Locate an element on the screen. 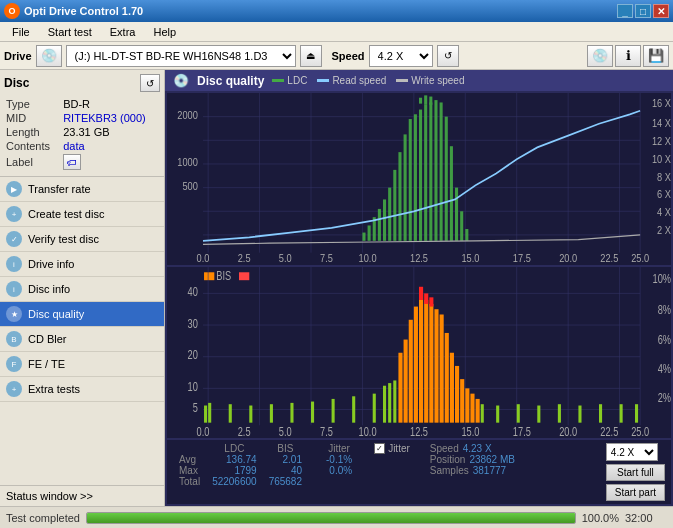  ldc-legend-label: LDC is located at coordinates (297, 80).